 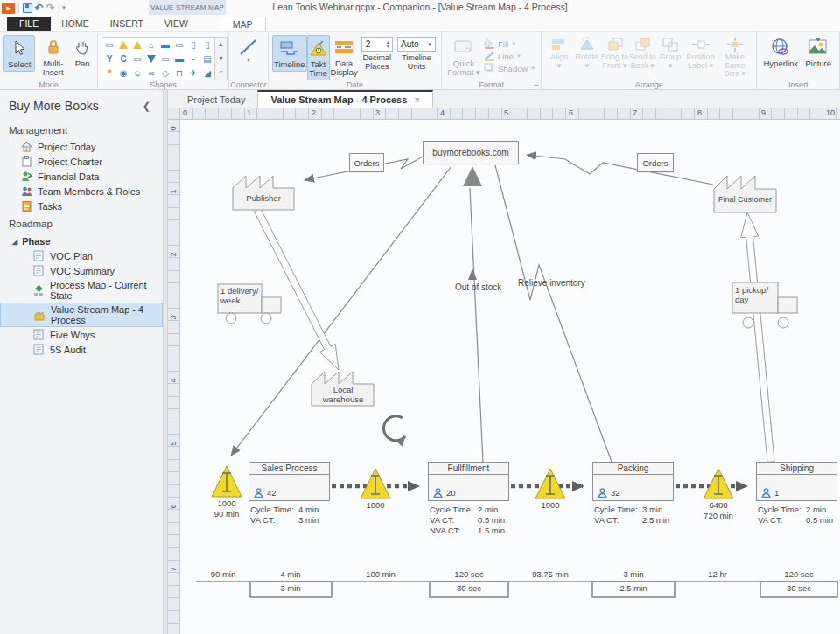 What do you see at coordinates (377, 44) in the screenshot?
I see `decimal-places-input: 2 ▲▼` at bounding box center [377, 44].